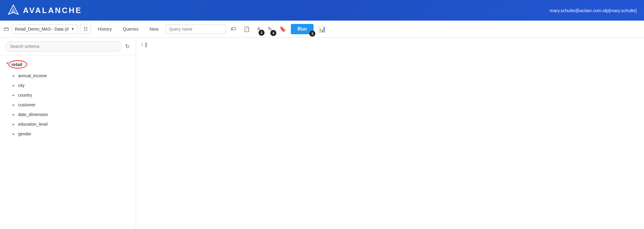 This screenshot has height=229, width=644. What do you see at coordinates (25, 134) in the screenshot?
I see `item-label: gender` at bounding box center [25, 134].